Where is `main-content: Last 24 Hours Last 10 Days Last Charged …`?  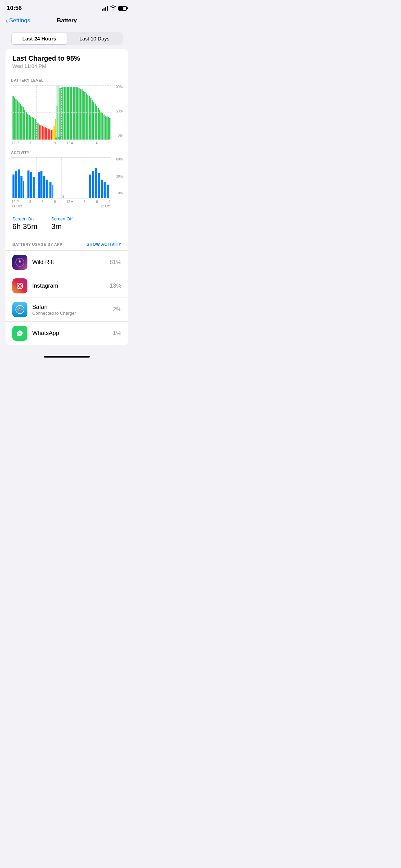 main-content: Last 24 Hours Last 10 Days Last Charged … is located at coordinates (67, 192).